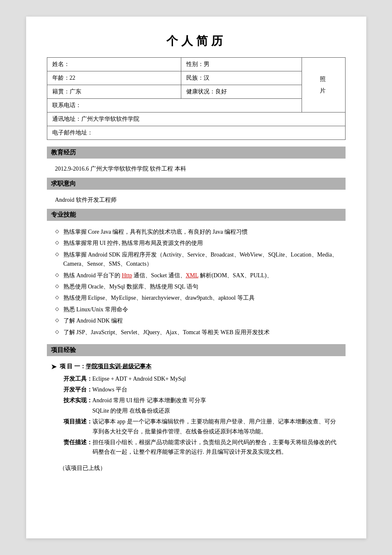 The width and height of the screenshot is (392, 555). Describe the element at coordinates (58, 297) in the screenshot. I see `diamond-icon-6: ◇` at that location.